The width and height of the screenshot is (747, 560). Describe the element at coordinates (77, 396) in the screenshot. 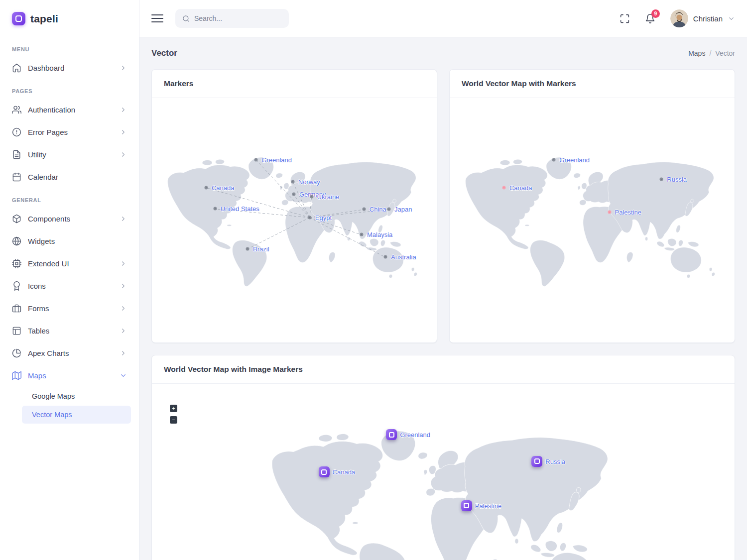

I see `sidebar-subitem-google-maps: Google Maps` at that location.